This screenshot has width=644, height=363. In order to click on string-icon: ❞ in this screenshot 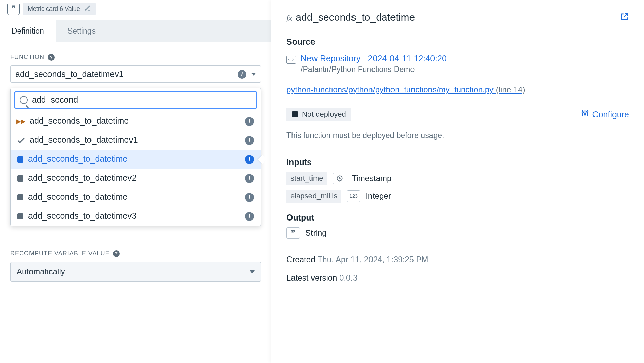, I will do `click(293, 233)`.